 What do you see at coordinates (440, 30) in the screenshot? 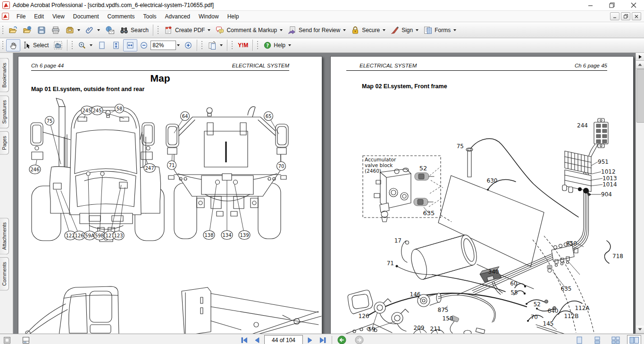
I see `forms-button: Forms` at bounding box center [440, 30].